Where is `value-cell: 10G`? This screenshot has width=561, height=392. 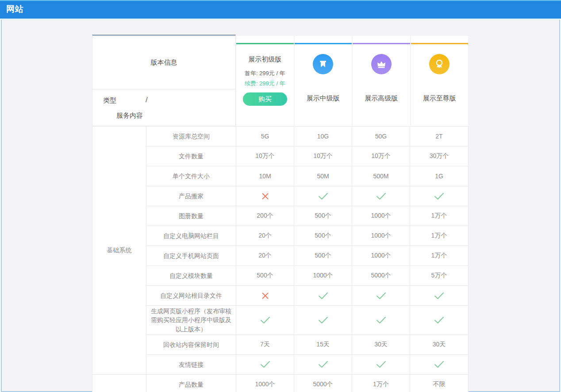 value-cell: 10G is located at coordinates (323, 136).